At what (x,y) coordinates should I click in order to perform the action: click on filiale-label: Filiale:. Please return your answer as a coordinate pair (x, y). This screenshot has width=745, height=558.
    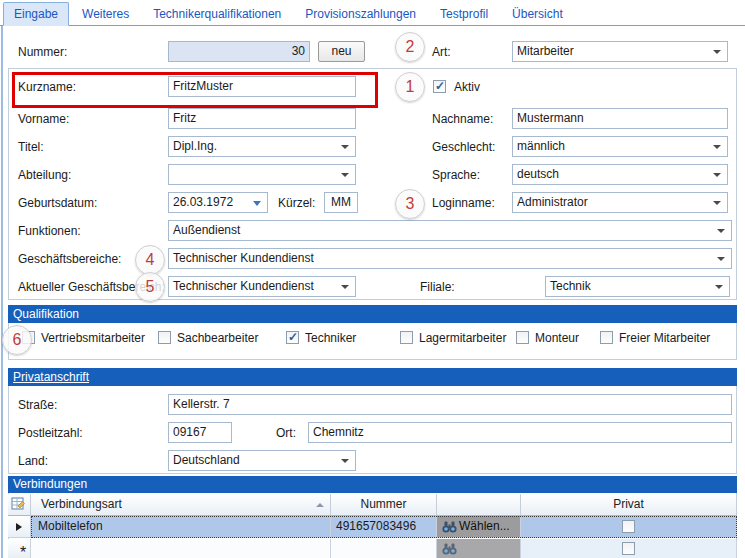
    Looking at the image, I should click on (438, 287).